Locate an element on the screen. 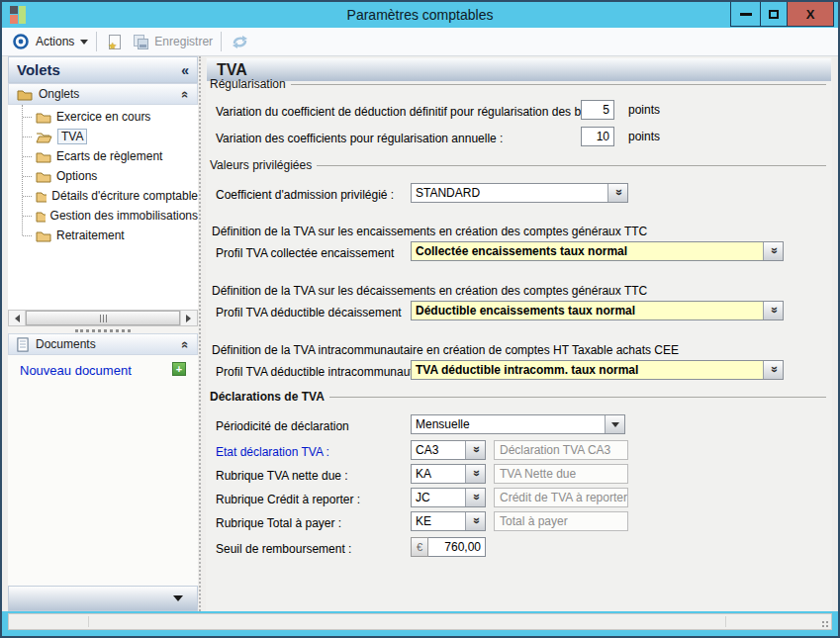 The width and height of the screenshot is (840, 638). combo-value: Déductible encaissements taux normal is located at coordinates (588, 311).